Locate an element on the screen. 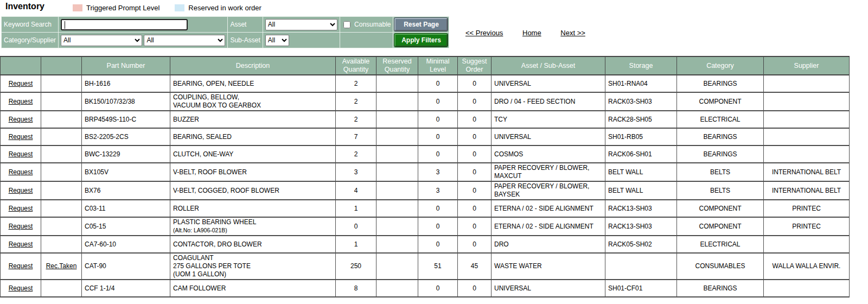 The width and height of the screenshot is (868, 304). storage-cell: RACK05-SH02 is located at coordinates (641, 244).